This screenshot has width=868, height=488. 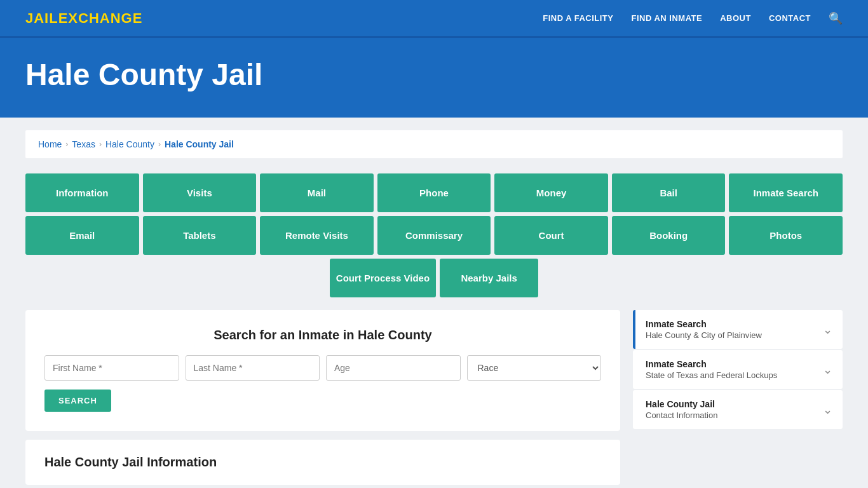 What do you see at coordinates (112, 368) in the screenshot?
I see `first-name-input` at bounding box center [112, 368].